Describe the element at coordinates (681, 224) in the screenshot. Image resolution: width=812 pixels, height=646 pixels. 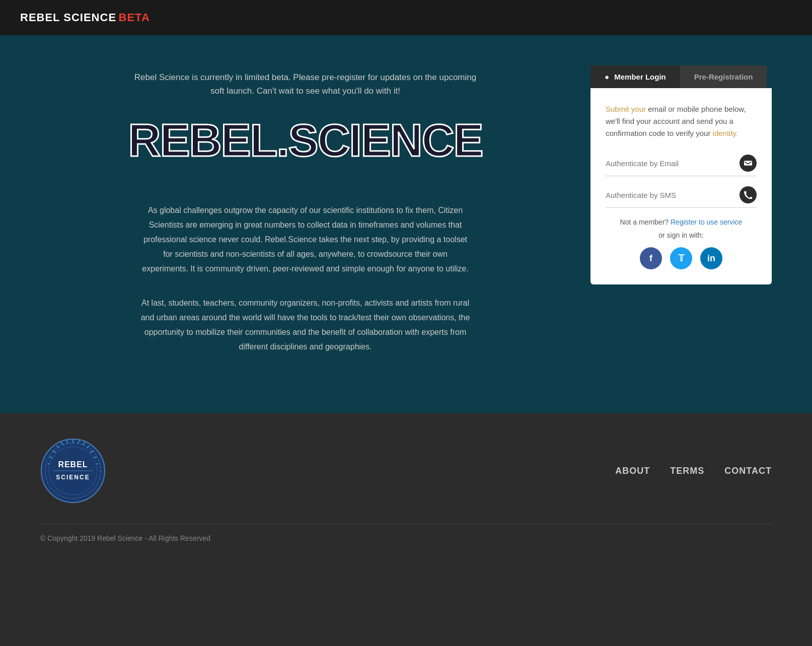
I see `right-panel: ● Member Login Pre-Registration Submit y…` at that location.